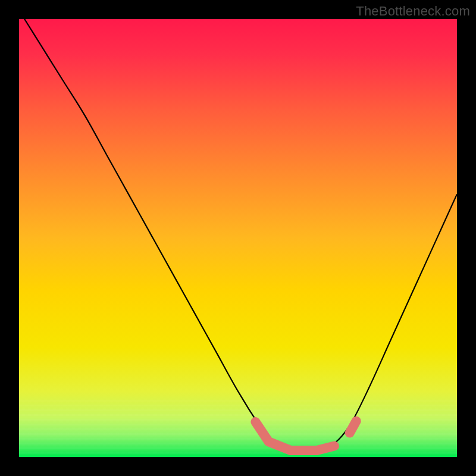 The height and width of the screenshot is (476, 476). Describe the element at coordinates (353, 427) in the screenshot. I see `right-floor-marker` at that location.